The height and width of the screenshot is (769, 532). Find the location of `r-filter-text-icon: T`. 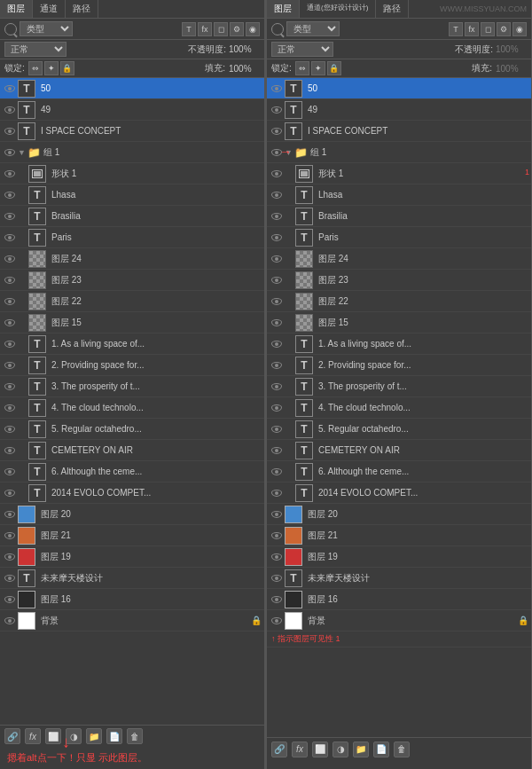

r-filter-text-icon: T is located at coordinates (456, 29).